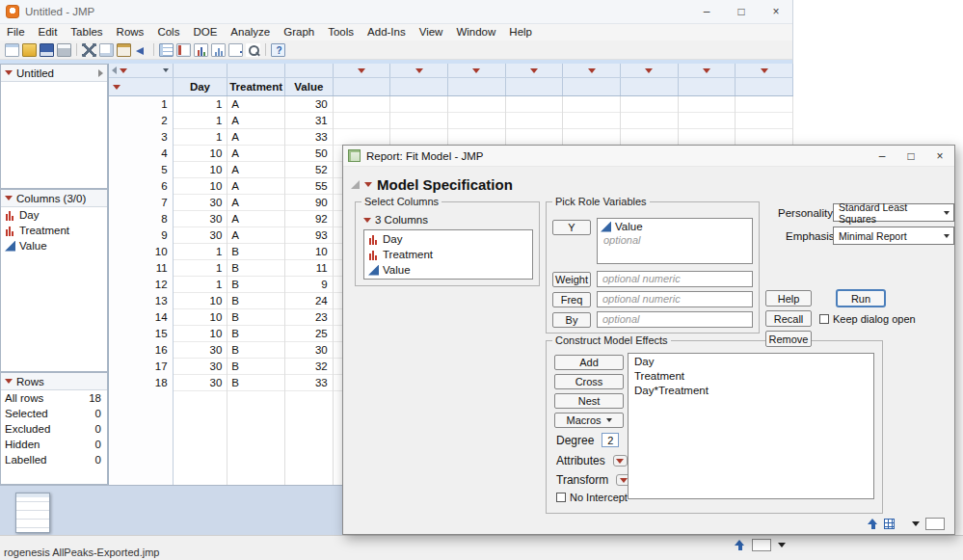 The height and width of the screenshot is (560, 963). I want to click on menu-item: Tools, so click(341, 33).